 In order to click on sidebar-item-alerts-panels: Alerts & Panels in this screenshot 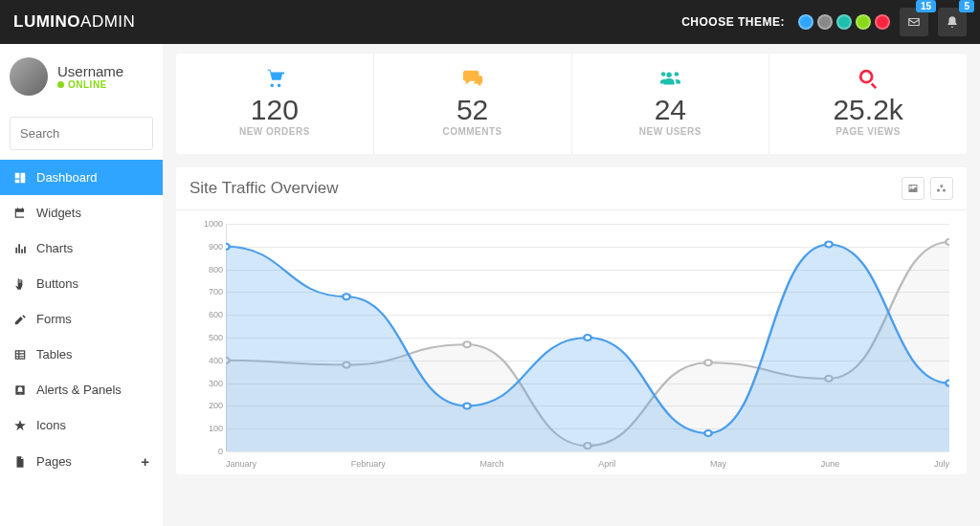, I will do `click(81, 390)`.